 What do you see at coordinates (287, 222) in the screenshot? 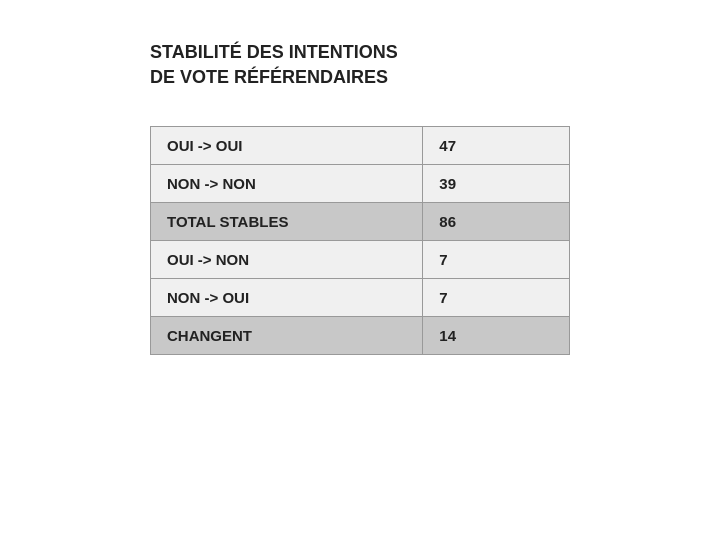
I see `row-label: TOTAL STABLES` at bounding box center [287, 222].